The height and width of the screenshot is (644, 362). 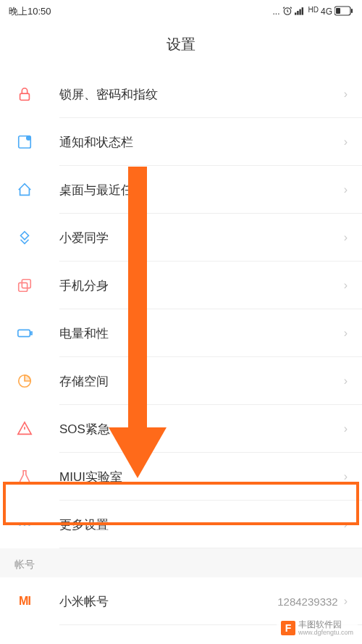 I want to click on settings-item-label: 电量和性, so click(x=201, y=333).